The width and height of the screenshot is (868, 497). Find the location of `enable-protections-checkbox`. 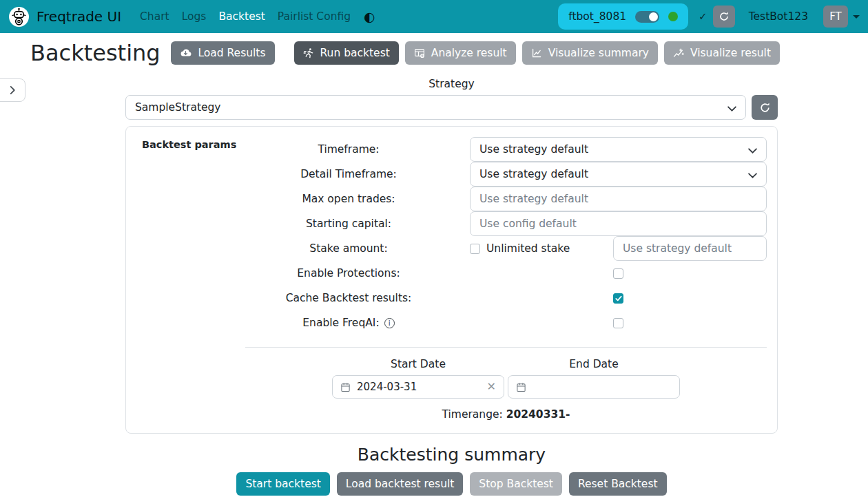

enable-protections-checkbox is located at coordinates (619, 274).